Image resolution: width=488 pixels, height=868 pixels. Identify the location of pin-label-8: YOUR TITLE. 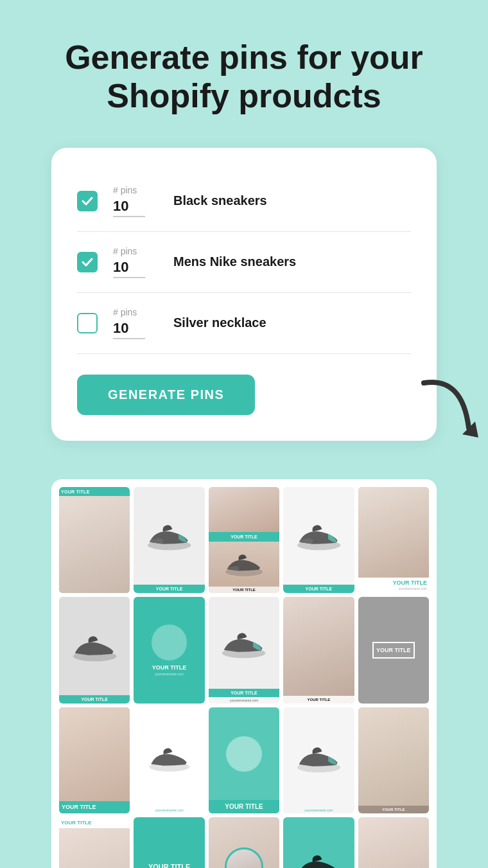
(244, 693).